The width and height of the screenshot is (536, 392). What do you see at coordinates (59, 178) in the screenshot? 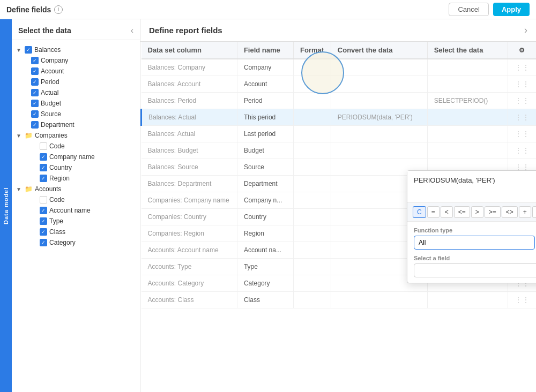
I see `tree-item-label: Region` at bounding box center [59, 178].